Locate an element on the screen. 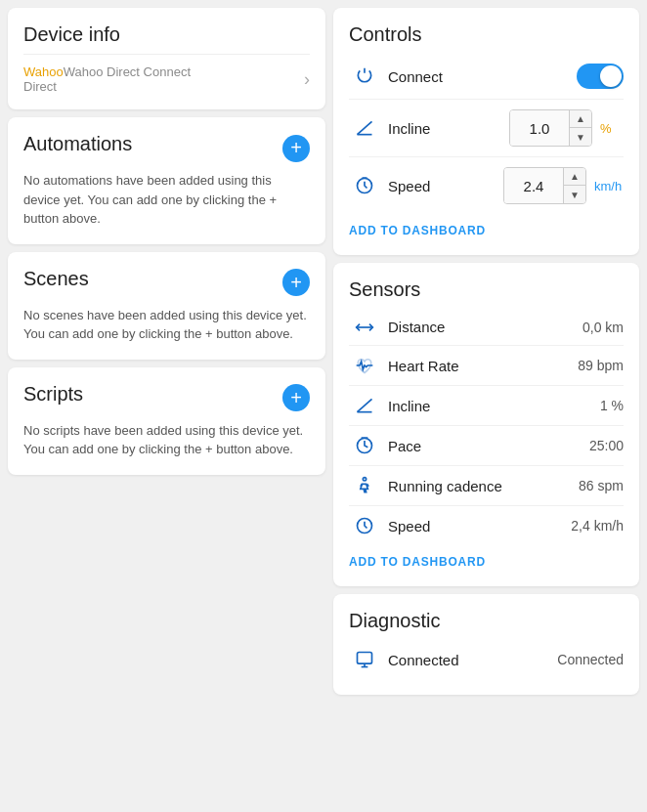  speed-sensor-value: 2,4 km/h is located at coordinates (597, 526).